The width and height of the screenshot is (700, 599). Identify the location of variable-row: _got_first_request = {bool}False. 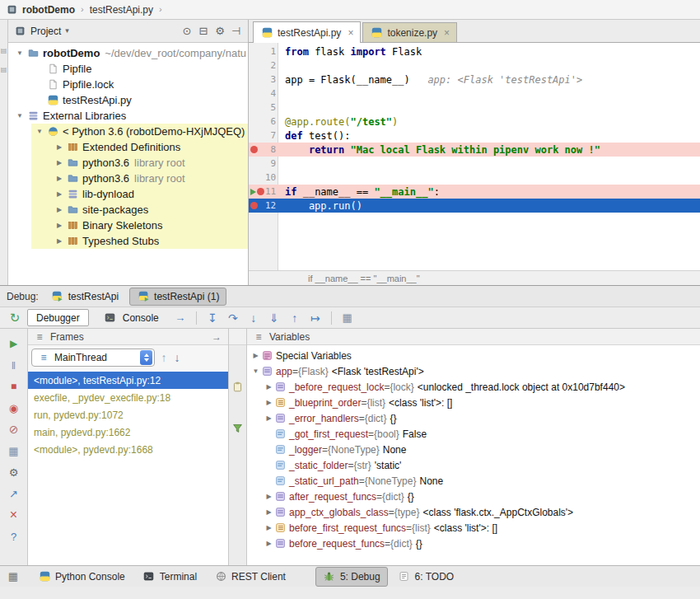
(474, 433).